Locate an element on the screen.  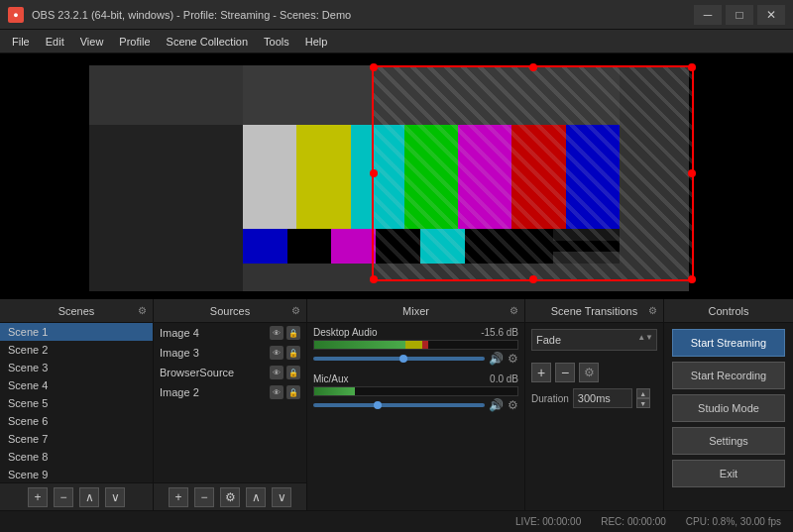
start-streaming-button: Start Streaming is located at coordinates (729, 343).